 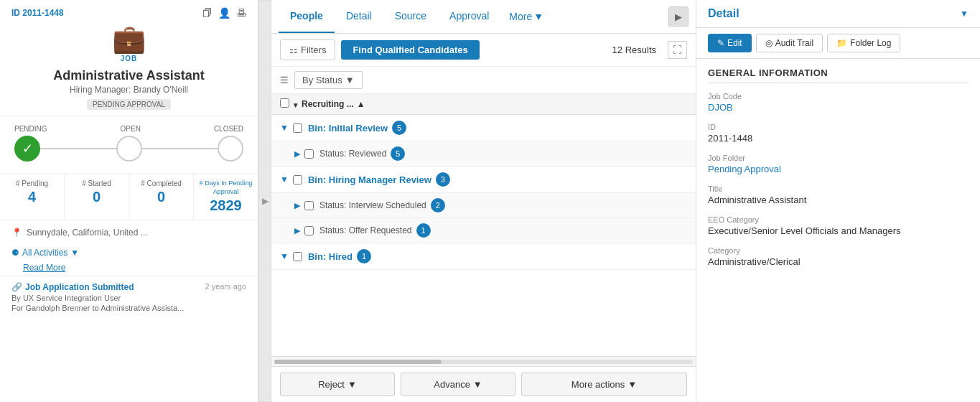 I want to click on field-eeo-value: Executive/Senior Level Officials and Man…, so click(x=839, y=231).